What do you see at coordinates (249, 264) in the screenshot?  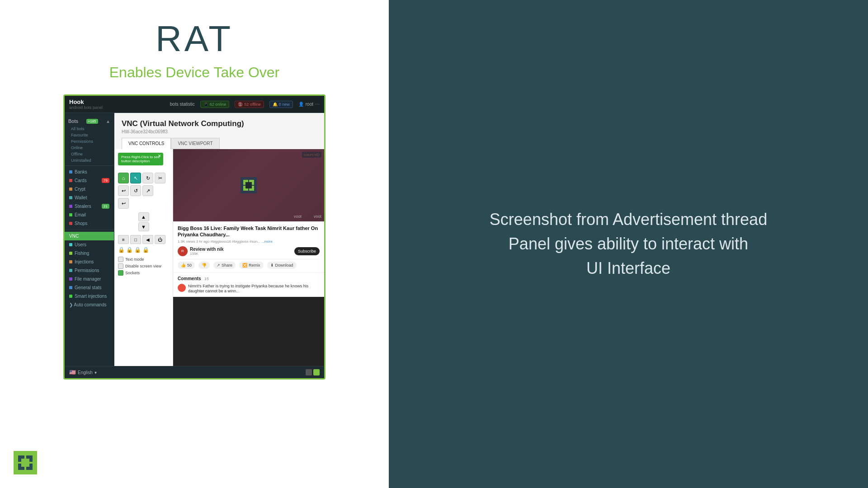 I see `action-row: 👍 50 👎 ↗ Share 🔀 Remix ⬇ Download` at bounding box center [249, 264].